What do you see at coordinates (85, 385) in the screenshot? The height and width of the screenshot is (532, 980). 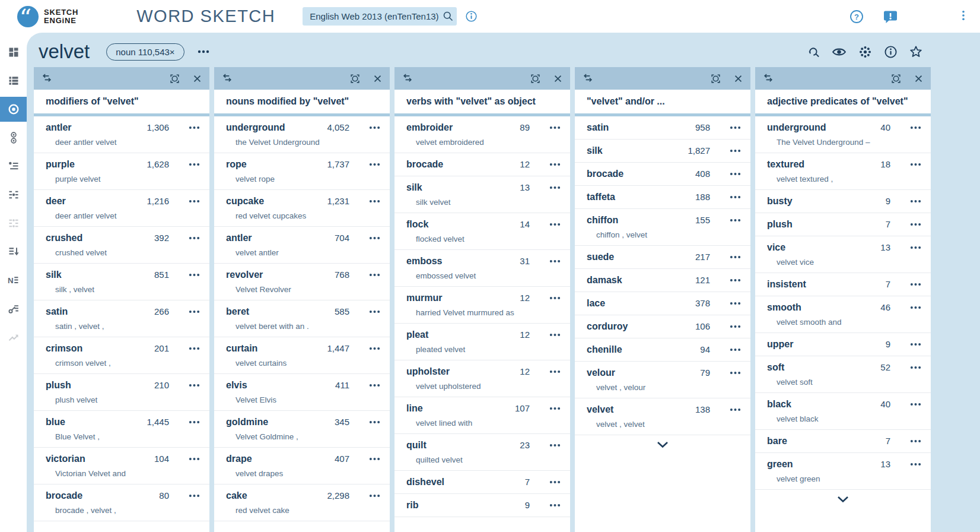 I see `collocate-word: plush` at bounding box center [85, 385].